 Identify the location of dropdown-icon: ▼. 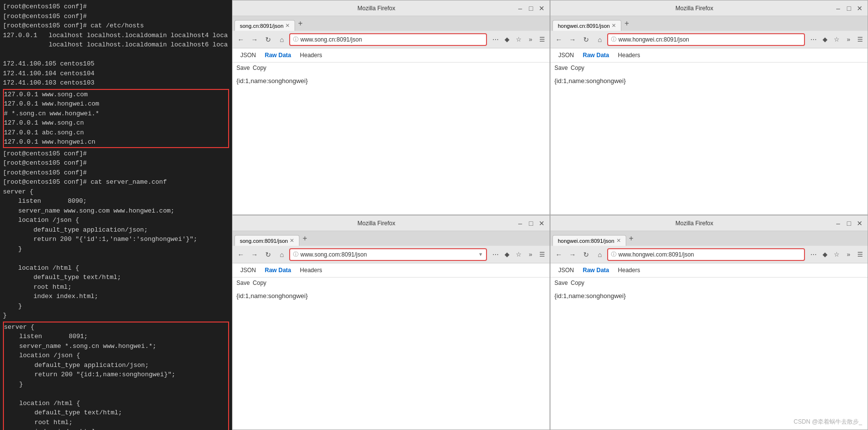
(481, 254).